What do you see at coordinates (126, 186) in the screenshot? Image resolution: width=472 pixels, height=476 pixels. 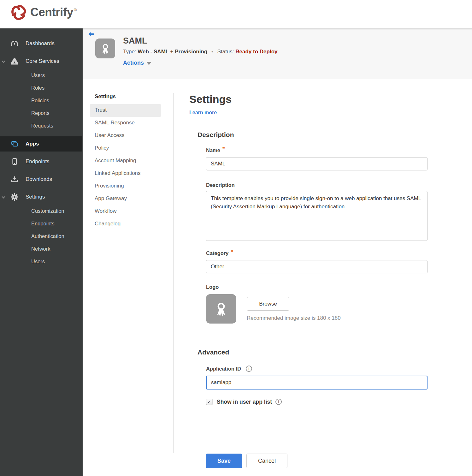 I see `subnav-item-provisioning: Provisioning` at bounding box center [126, 186].